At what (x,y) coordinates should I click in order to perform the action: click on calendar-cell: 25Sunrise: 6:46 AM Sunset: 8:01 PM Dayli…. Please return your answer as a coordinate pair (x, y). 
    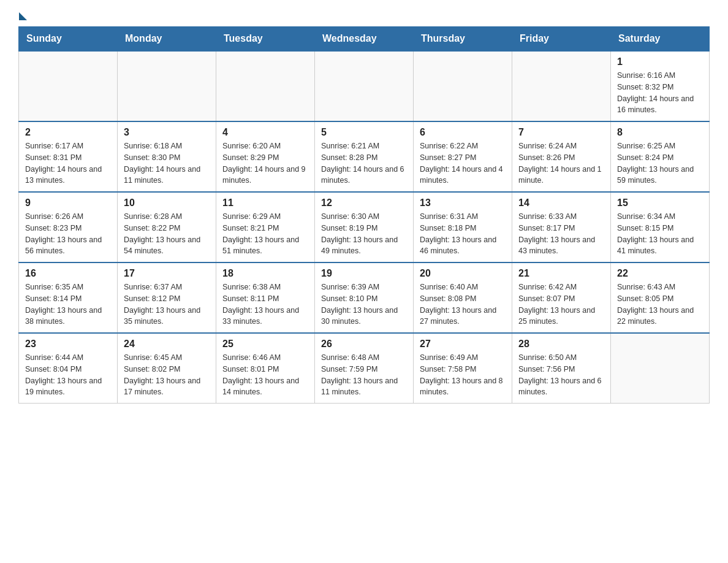
    Looking at the image, I should click on (266, 368).